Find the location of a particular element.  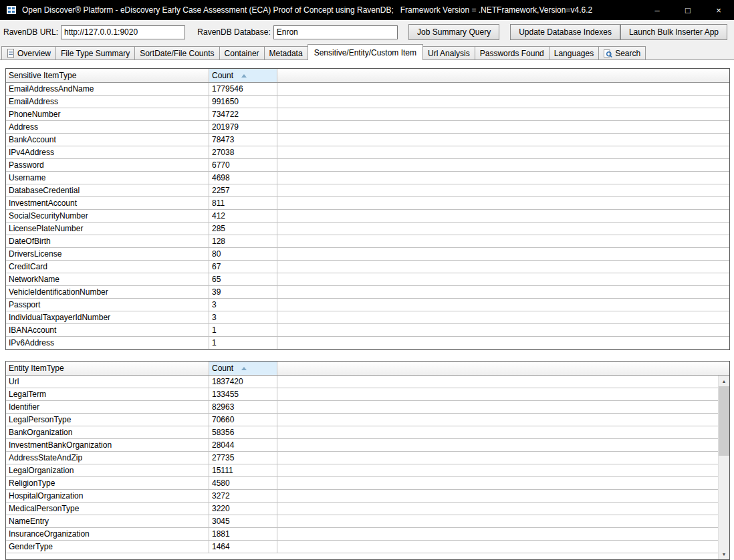

table-row: NameEntry3045 is located at coordinates (368, 521).